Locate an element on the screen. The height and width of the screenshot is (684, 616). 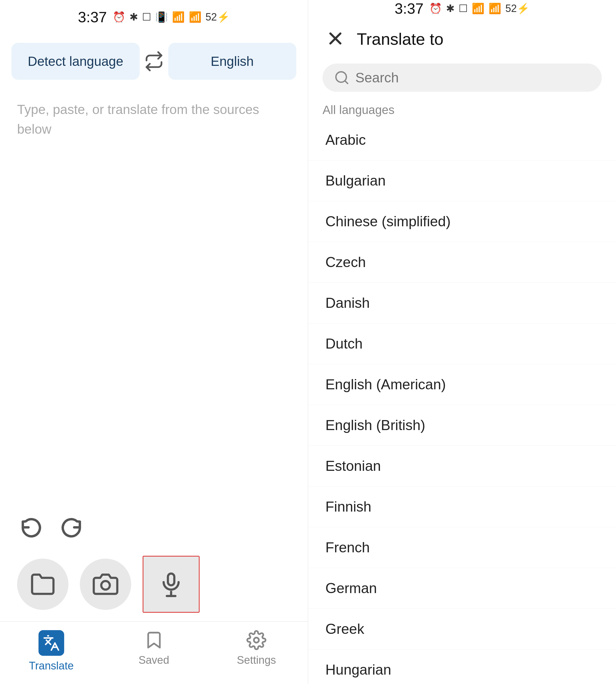
language-list-item: English (American) is located at coordinates (462, 385).